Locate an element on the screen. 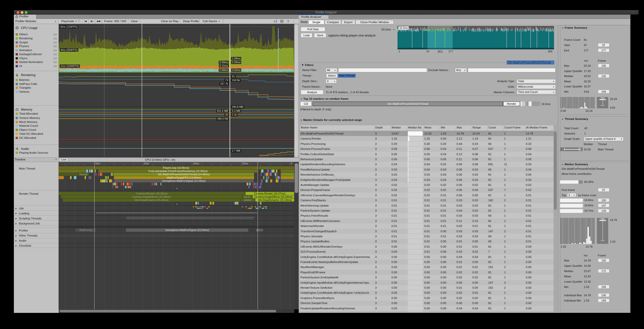 Image resolution: width=644 pixels, height=329 pixels. legend-item-triangles: Triangles is located at coordinates (36, 88).